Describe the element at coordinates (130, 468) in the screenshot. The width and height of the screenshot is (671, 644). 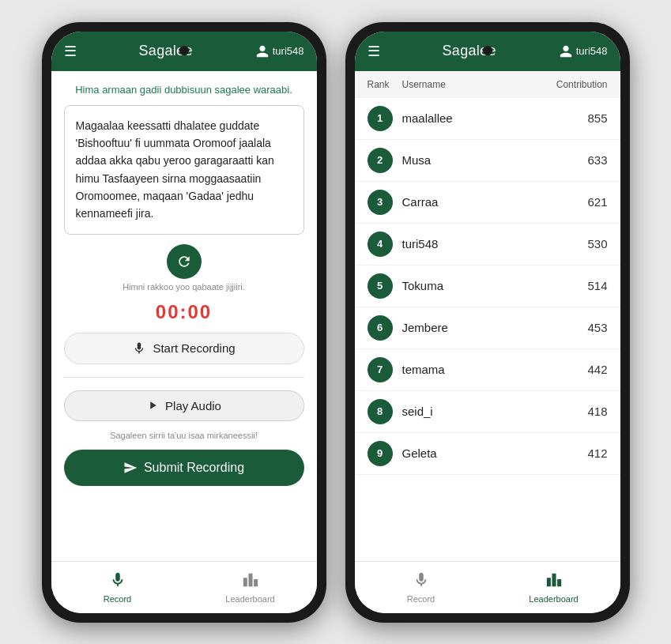
I see `send-icon` at that location.